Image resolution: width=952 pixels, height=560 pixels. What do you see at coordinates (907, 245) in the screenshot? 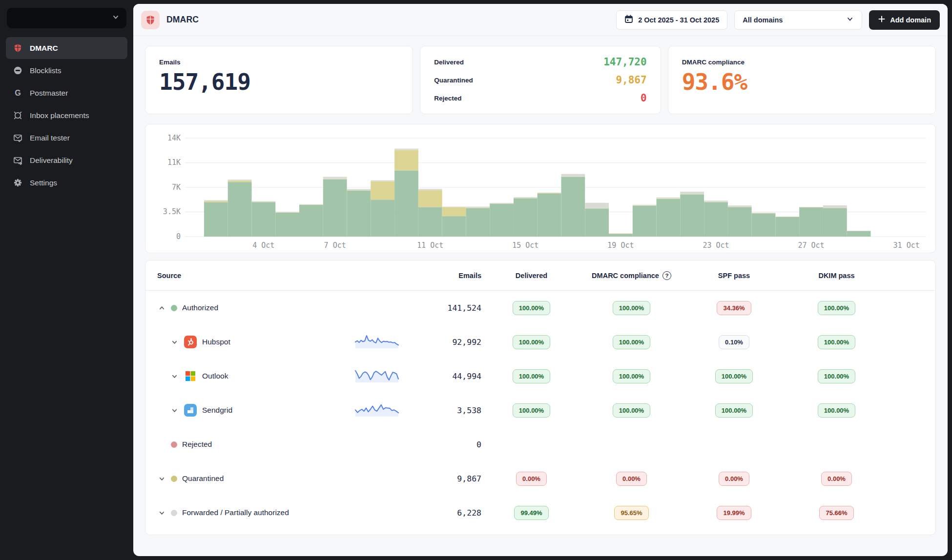
I see `svg-text: 31 Oct` at bounding box center [907, 245].